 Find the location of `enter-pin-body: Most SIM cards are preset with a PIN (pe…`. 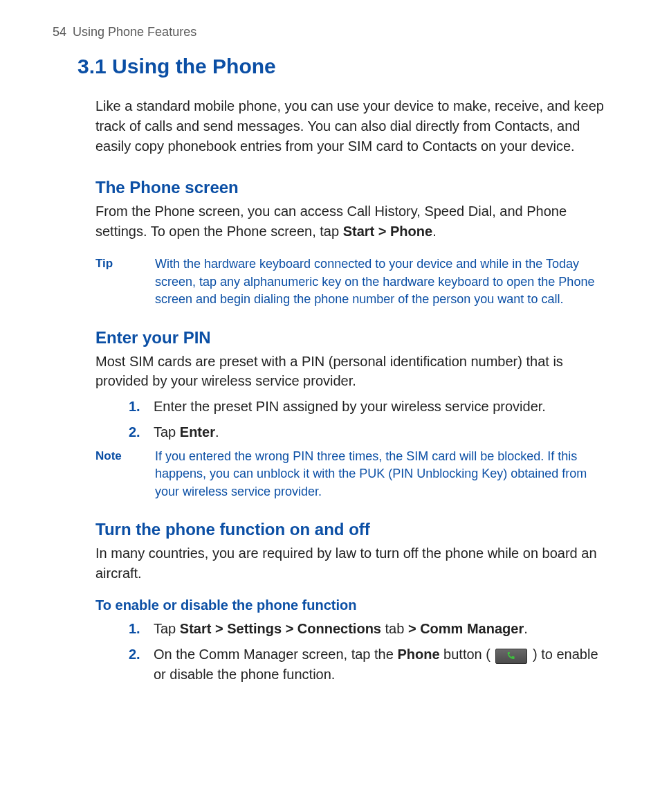

enter-pin-body: Most SIM cards are preset with a PIN (pe… is located at coordinates (352, 372).